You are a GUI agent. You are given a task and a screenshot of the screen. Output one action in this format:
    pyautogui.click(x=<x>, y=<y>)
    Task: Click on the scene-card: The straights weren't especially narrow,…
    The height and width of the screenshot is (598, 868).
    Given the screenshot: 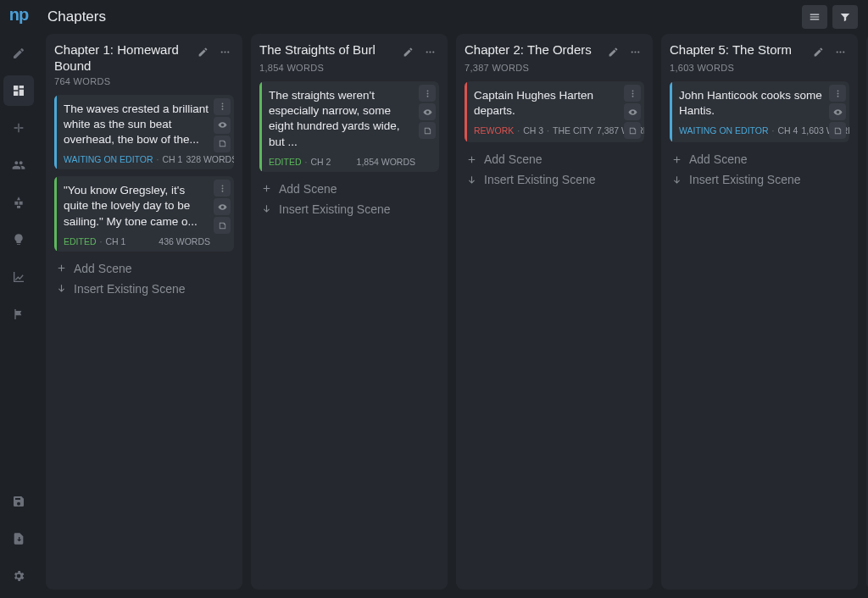 What is the action you would take?
    pyautogui.click(x=349, y=127)
    